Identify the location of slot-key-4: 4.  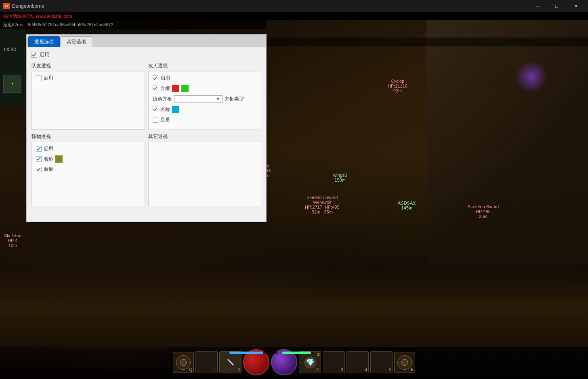
(366, 370).